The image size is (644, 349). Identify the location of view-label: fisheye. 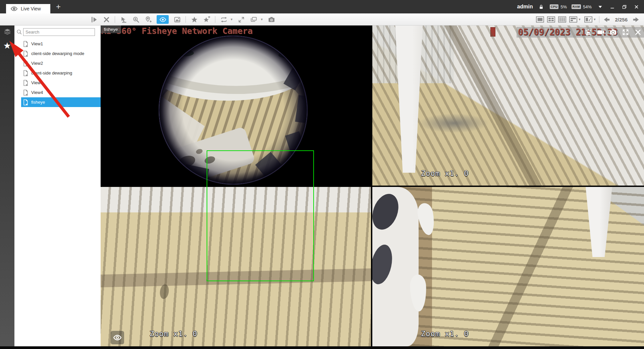
(38, 102).